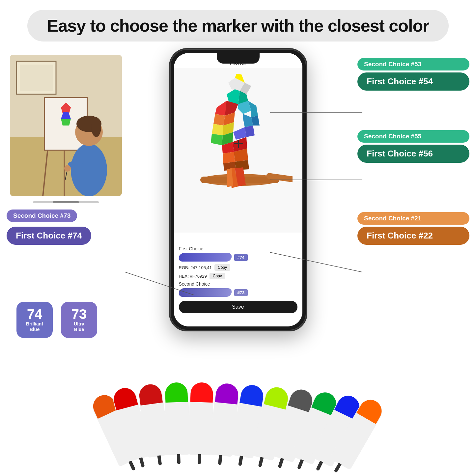 This screenshot has height=476, width=476. Describe the element at coordinates (413, 82) in the screenshot. I see `right-top-primary-badge: First Choice #54` at that location.